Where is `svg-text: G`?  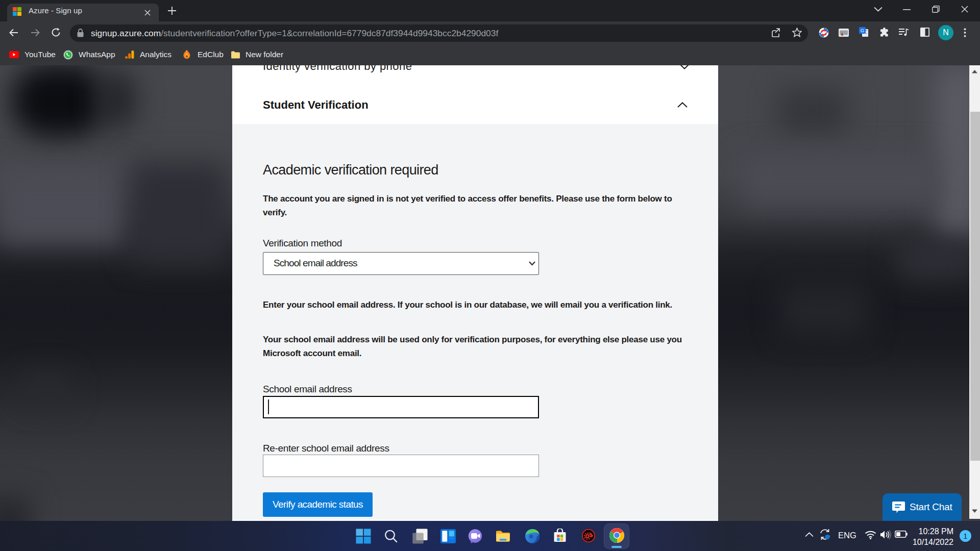
svg-text: G is located at coordinates (863, 31).